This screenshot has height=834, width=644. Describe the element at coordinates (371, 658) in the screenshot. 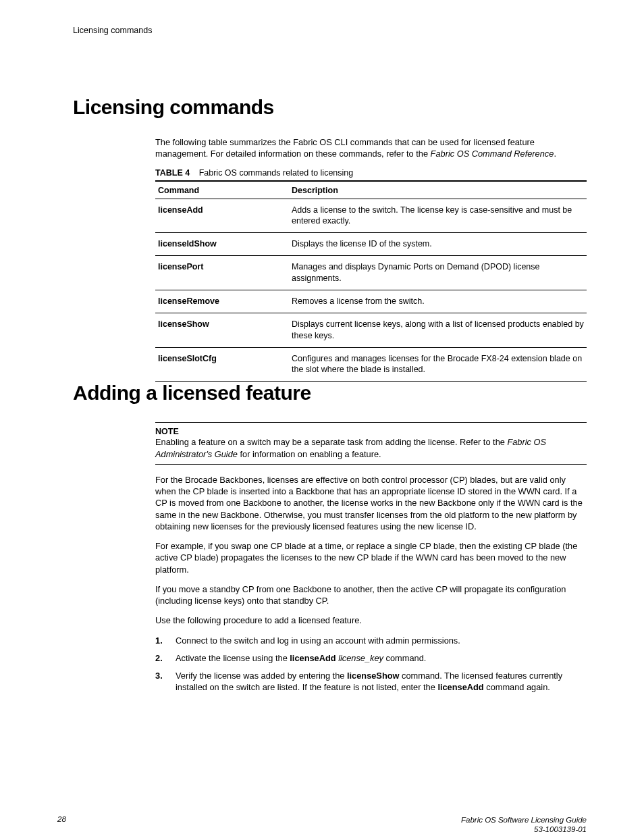

I see `step-item: Activate the license using the licenseAd…` at that location.